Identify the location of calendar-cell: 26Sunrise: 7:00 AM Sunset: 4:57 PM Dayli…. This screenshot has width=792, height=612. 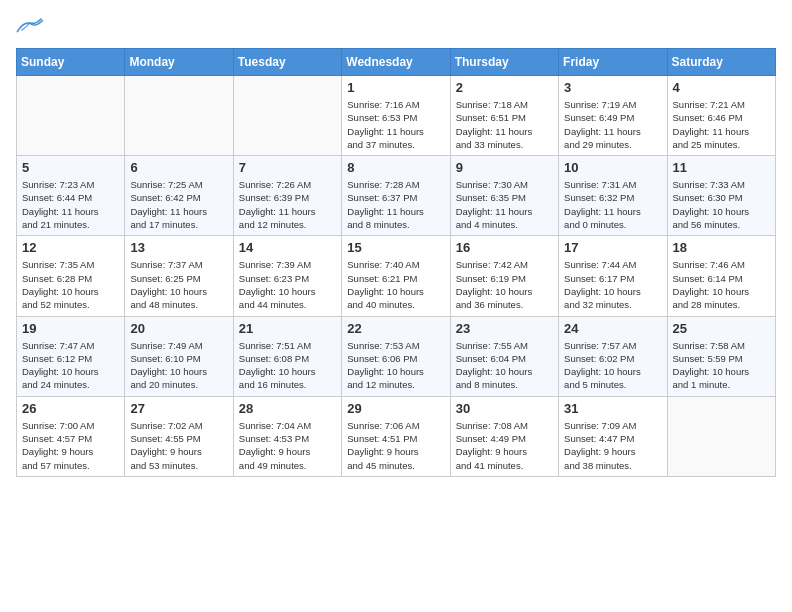
(71, 436).